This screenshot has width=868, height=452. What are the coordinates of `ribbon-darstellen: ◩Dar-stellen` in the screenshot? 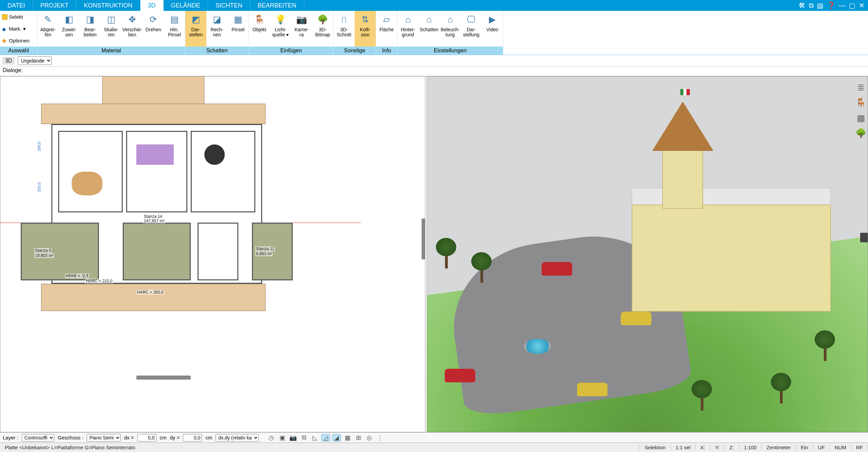 It's located at (196, 29).